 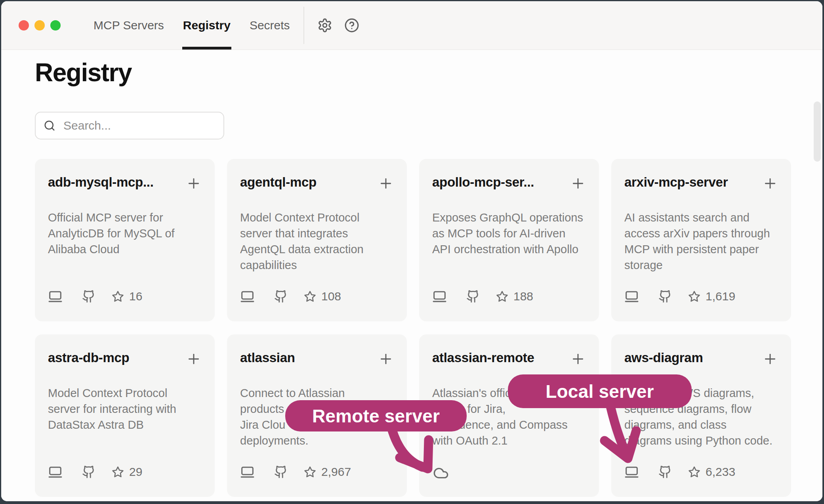 I want to click on description-line: as MCP tools for AI-driven, so click(x=509, y=233).